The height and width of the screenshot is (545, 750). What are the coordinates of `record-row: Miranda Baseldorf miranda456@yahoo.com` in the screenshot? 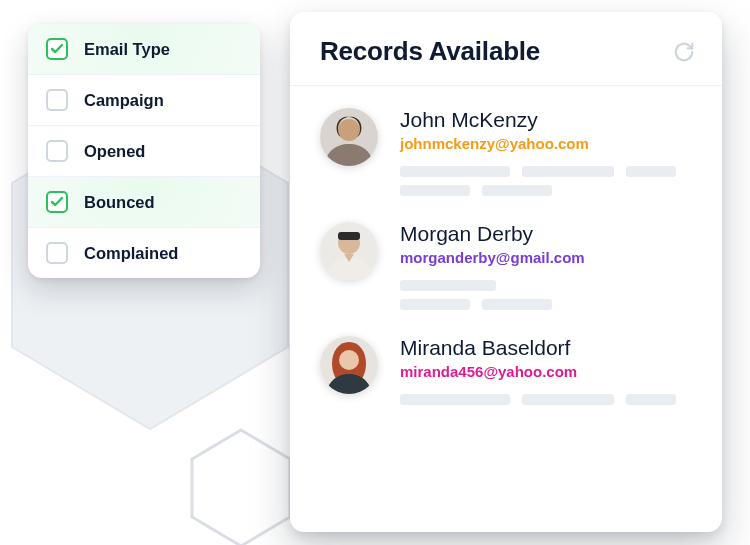 It's located at (506, 362).